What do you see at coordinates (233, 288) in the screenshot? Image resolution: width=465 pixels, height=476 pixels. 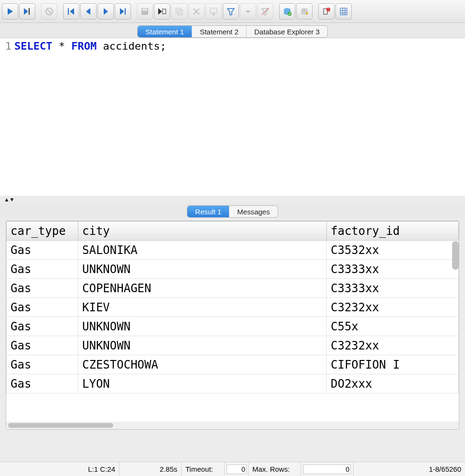 I see `table-row: GasCOPENHAGENC3333xx` at bounding box center [233, 288].